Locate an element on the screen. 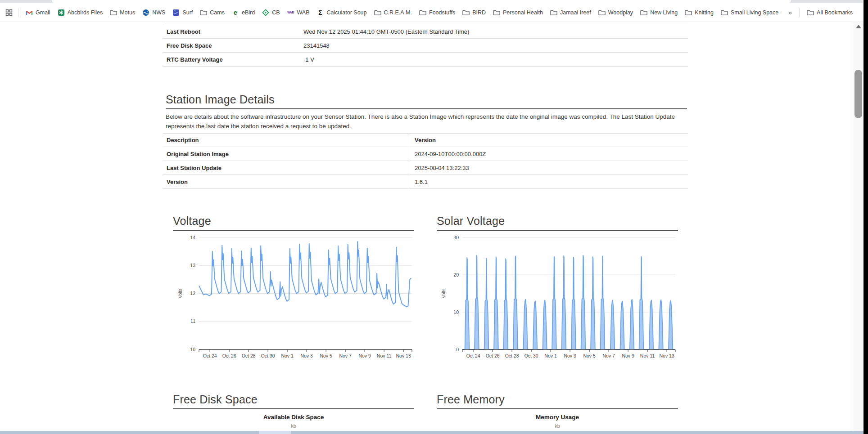 This screenshot has height=434, width=868. x-tick-label: Nov 7 is located at coordinates (609, 356).